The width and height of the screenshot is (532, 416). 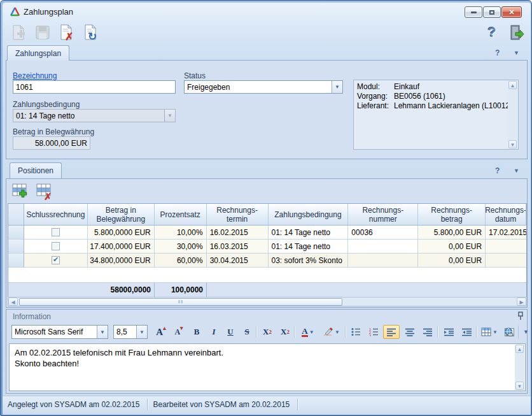 I want to click on save-button, so click(x=43, y=32).